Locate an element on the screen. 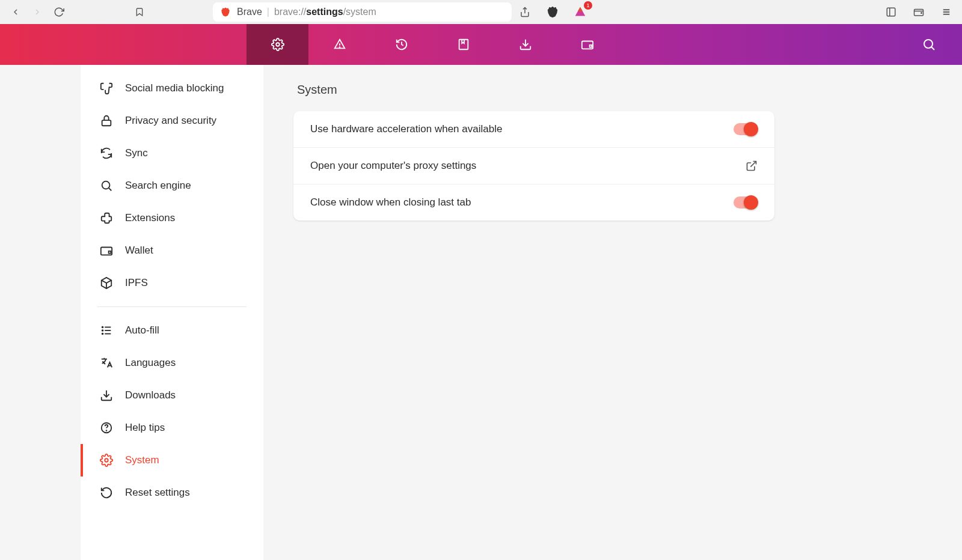 The width and height of the screenshot is (962, 560). gear-icon is located at coordinates (106, 460).